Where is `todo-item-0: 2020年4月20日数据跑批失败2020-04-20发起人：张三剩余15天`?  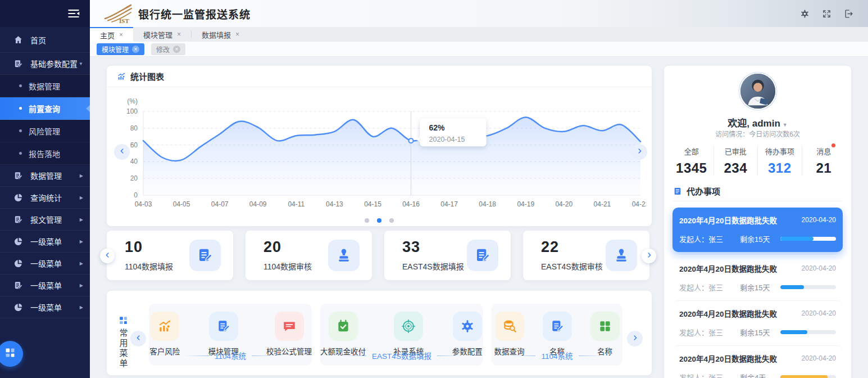 todo-item-0: 2020年4月20日数据跑批失败2020-04-20发起人：张三剩余15天 is located at coordinates (757, 230).